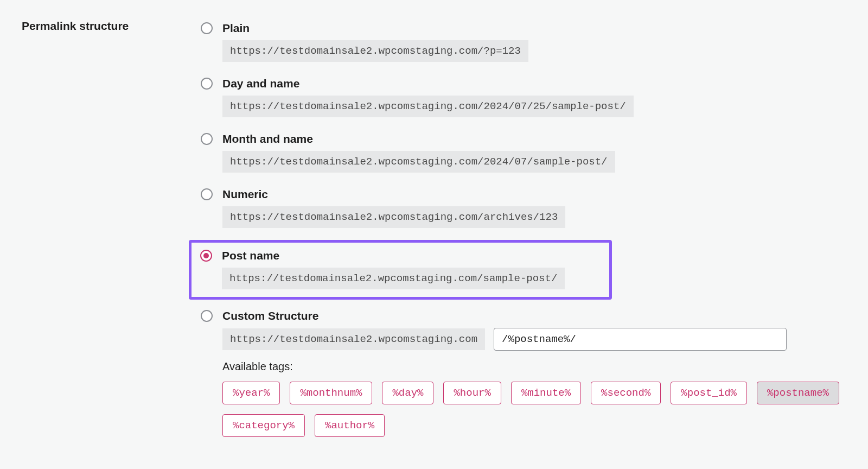  What do you see at coordinates (524, 99) in the screenshot?
I see `option-day-and-name: Day and name https://testdomainsale2.wpc…` at bounding box center [524, 99].